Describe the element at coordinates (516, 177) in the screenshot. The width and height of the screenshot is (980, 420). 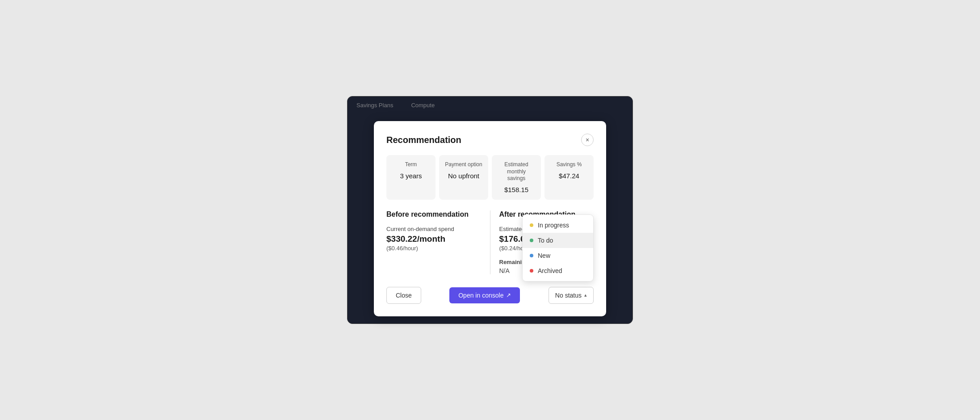
I see `rec-card-savings: Estimated monthly savings $158.15` at that location.